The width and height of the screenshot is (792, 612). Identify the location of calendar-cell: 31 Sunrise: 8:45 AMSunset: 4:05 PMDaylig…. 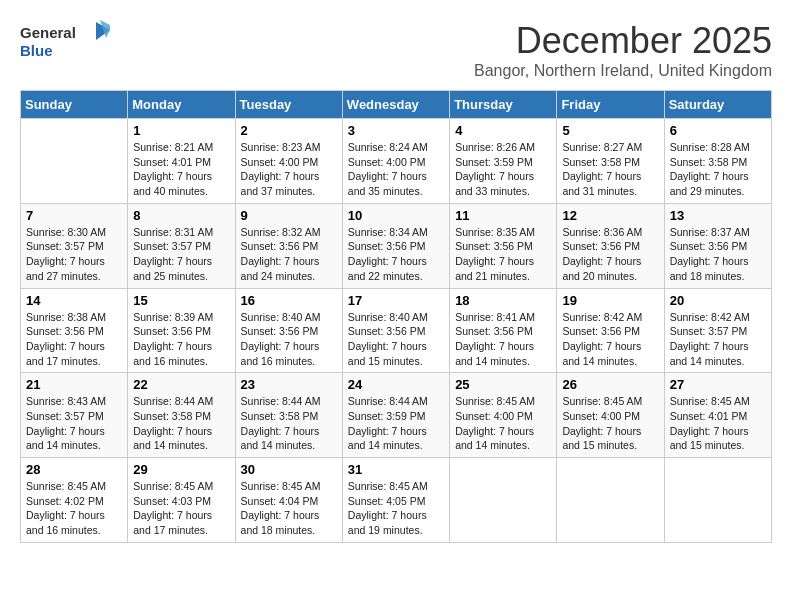
(396, 500).